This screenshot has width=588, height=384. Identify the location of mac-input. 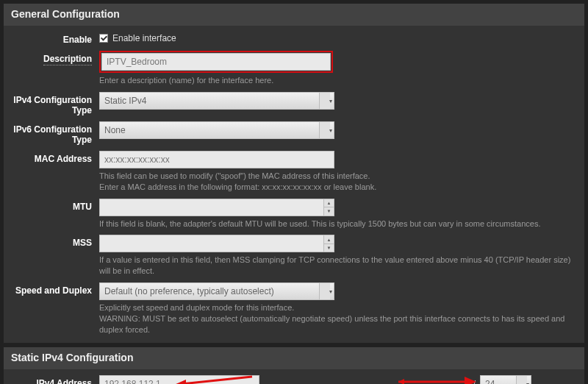
(217, 160).